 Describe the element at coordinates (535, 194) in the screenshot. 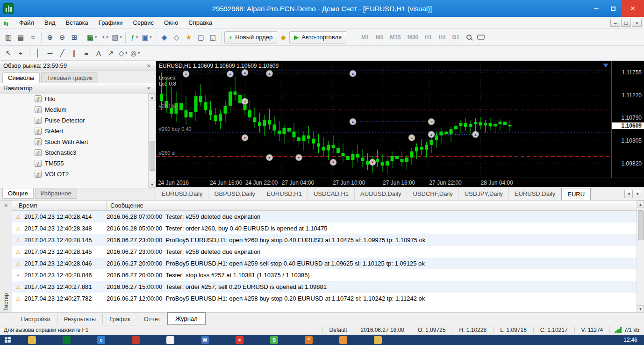

I see `chart-tab: EURUSD,Daily` at that location.